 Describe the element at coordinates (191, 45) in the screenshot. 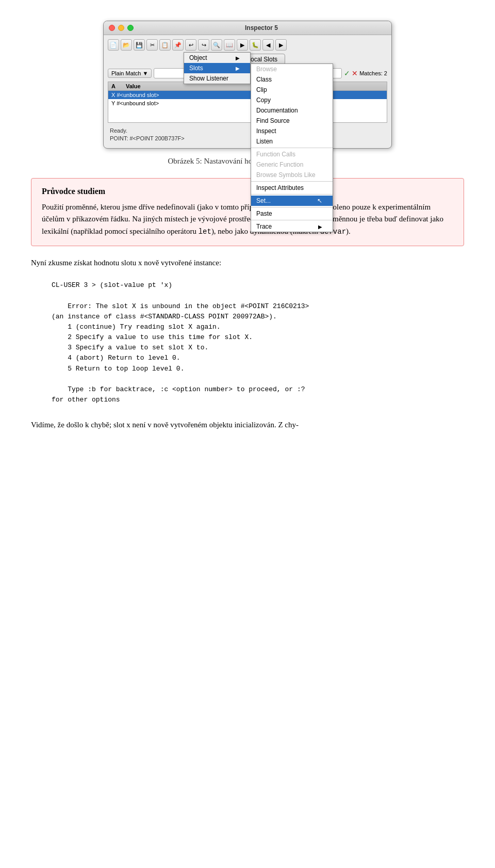

I see `undo-button: ↩` at that location.